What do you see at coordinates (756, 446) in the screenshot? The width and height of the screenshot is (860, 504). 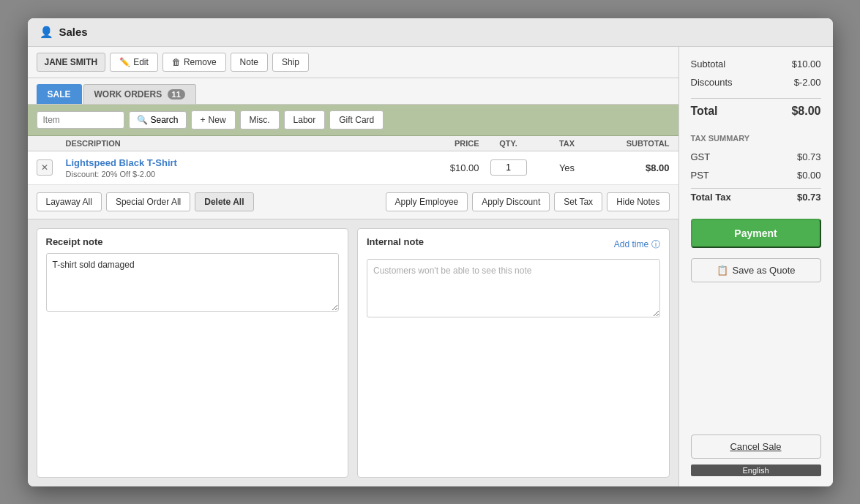 I see `cancel-sale-button: Cancel Sale` at bounding box center [756, 446].